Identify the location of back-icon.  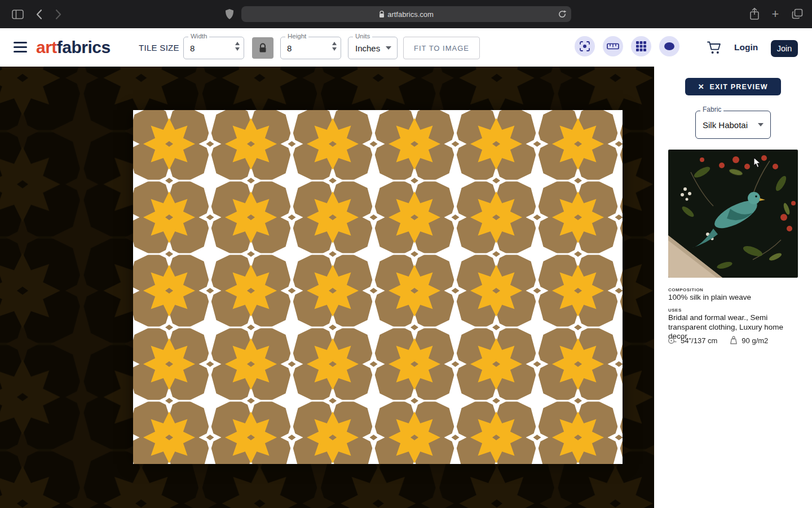
(39, 15).